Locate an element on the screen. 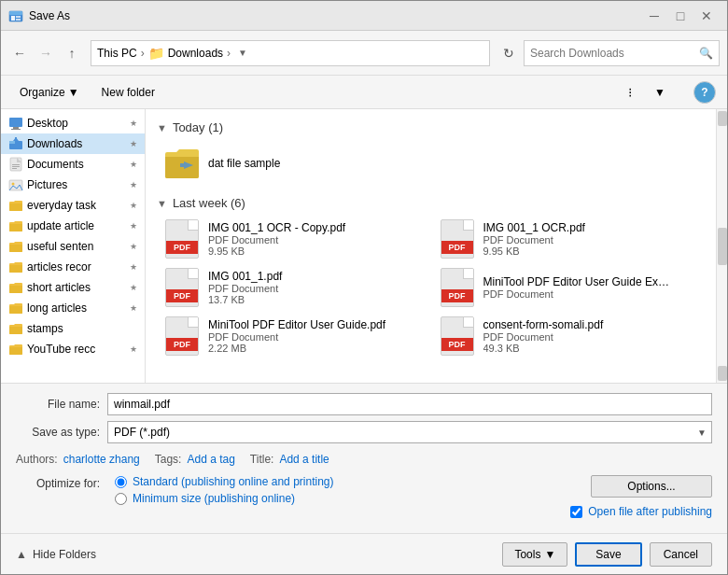 This screenshot has width=728, height=575. search-icon: 🔍 is located at coordinates (706, 53).